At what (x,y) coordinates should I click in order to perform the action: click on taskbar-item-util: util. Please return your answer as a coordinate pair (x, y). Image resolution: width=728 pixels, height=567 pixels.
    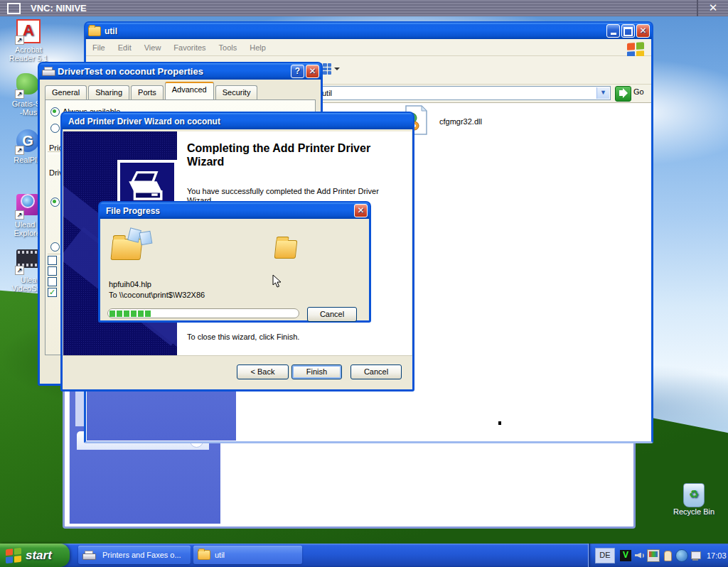
    Looking at the image, I should click on (247, 555).